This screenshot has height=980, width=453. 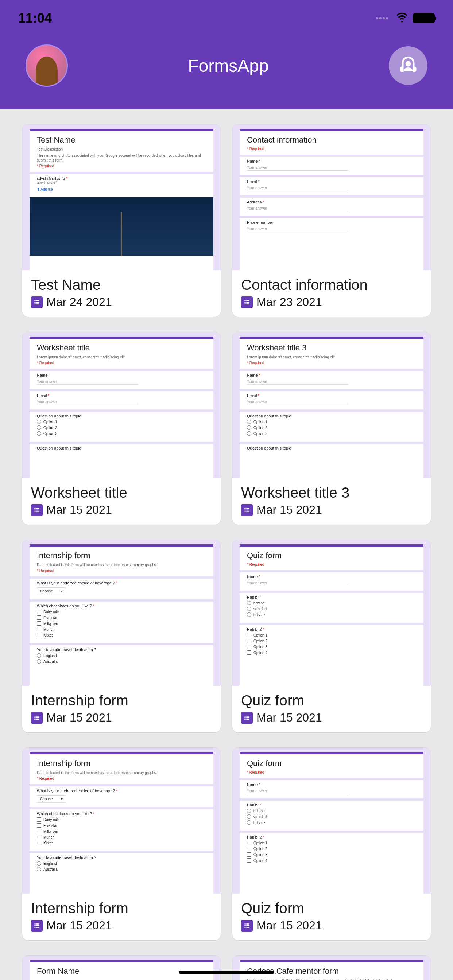 What do you see at coordinates (332, 405) in the screenshot?
I see `form-thumbnail: Worksheet title 3 Lorem ipsum dolor sit …` at bounding box center [332, 405].